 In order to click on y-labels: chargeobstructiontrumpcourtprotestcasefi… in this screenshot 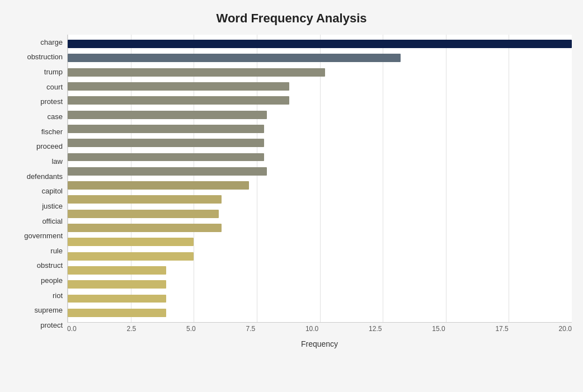, I will do `click(39, 191)`.